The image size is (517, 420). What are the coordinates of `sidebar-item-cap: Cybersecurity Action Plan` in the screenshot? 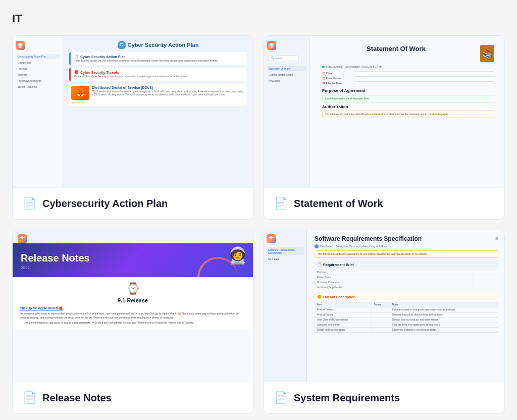 It's located at (37, 57).